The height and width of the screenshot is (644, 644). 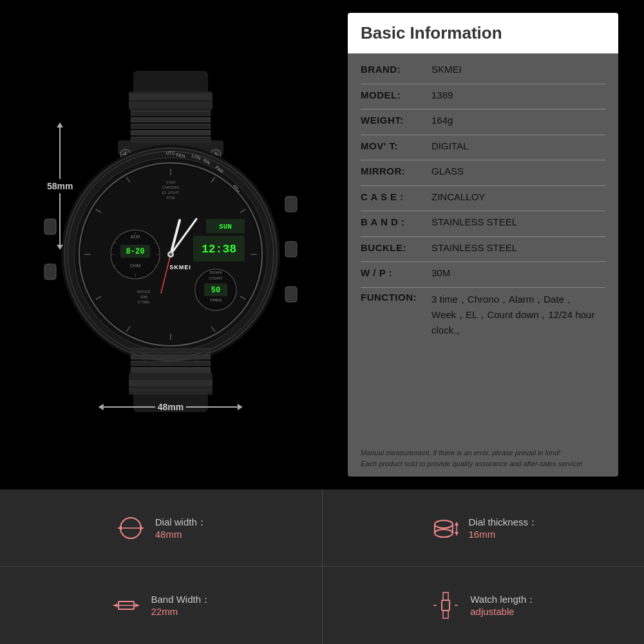 I want to click on dial-thickness-text: Dial thickness： 16mm, so click(x=503, y=528).